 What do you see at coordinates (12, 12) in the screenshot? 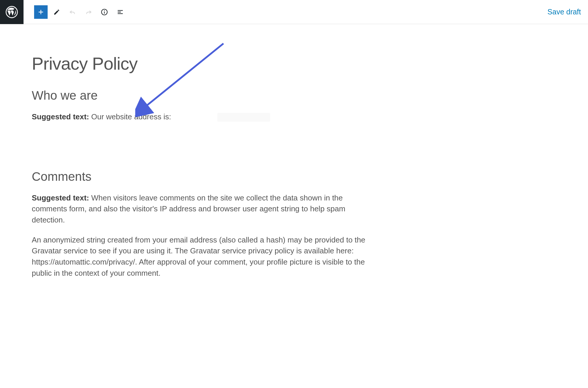
I see `wordpress-logo-button` at bounding box center [12, 12].